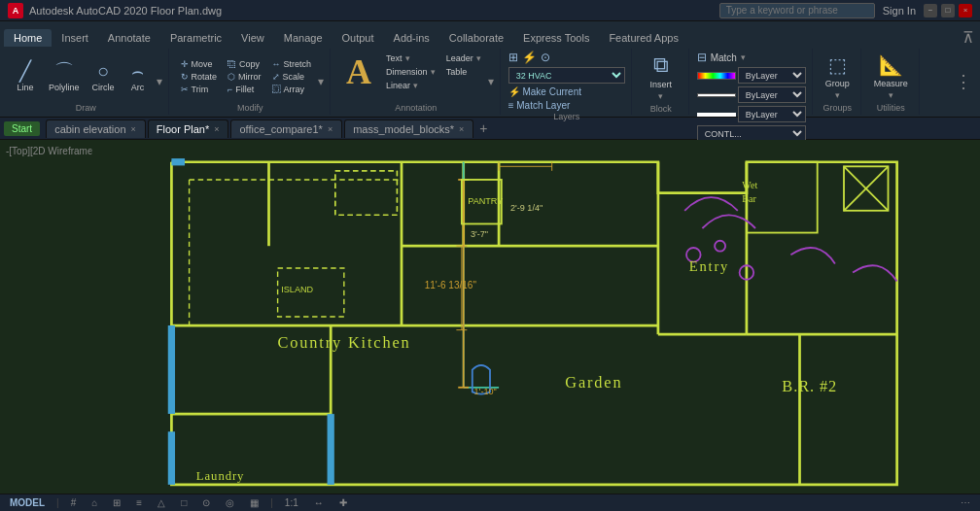 The width and height of the screenshot is (980, 511). What do you see at coordinates (965, 11) in the screenshot?
I see `close-button: ×` at bounding box center [965, 11].